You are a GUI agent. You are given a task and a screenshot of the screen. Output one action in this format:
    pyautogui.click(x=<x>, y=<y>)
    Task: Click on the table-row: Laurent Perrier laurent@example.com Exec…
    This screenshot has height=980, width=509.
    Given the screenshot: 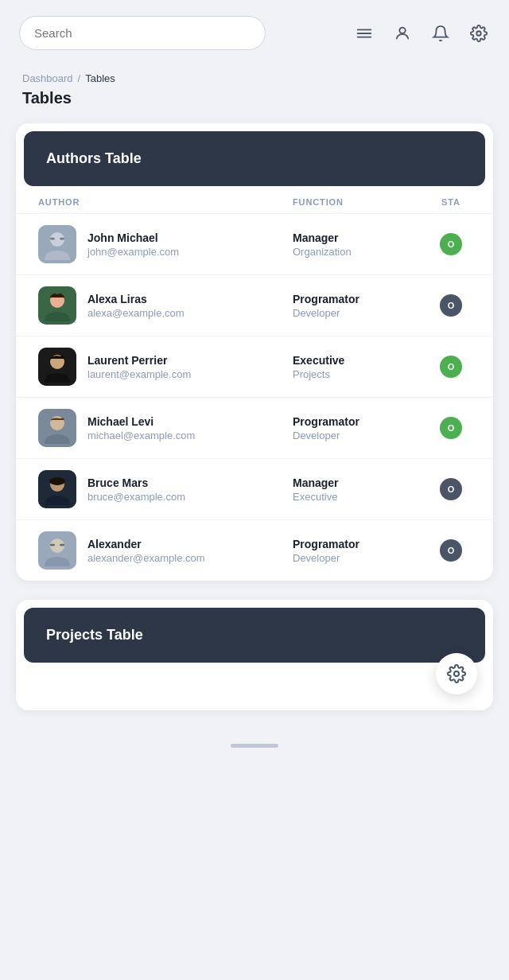 What is the action you would take?
    pyautogui.click(x=254, y=366)
    